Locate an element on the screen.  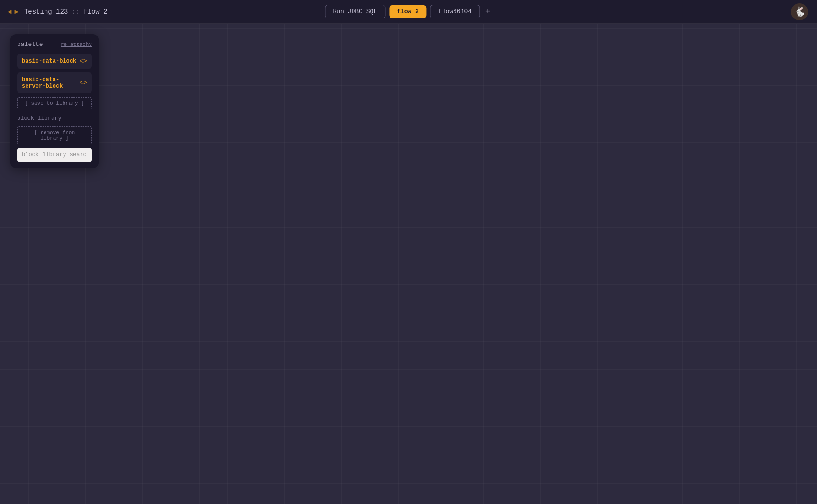
palette-header: palette re-attach? is located at coordinates (54, 45).